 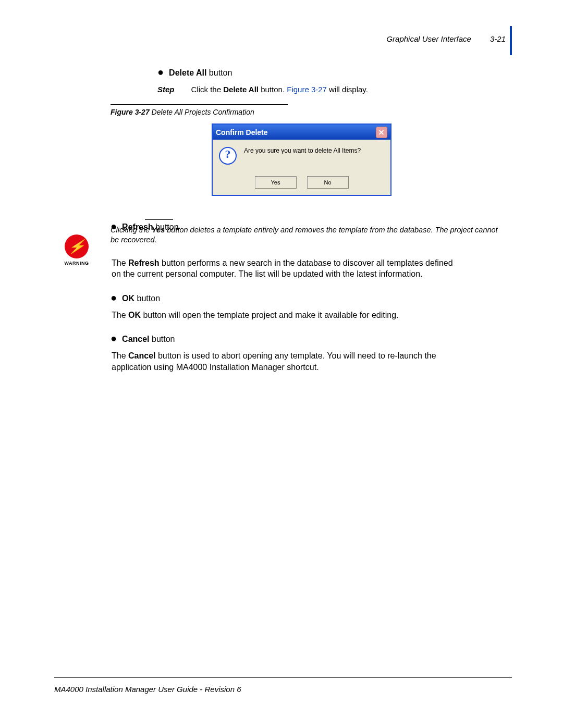 I want to click on no-button: No, so click(x=328, y=182).